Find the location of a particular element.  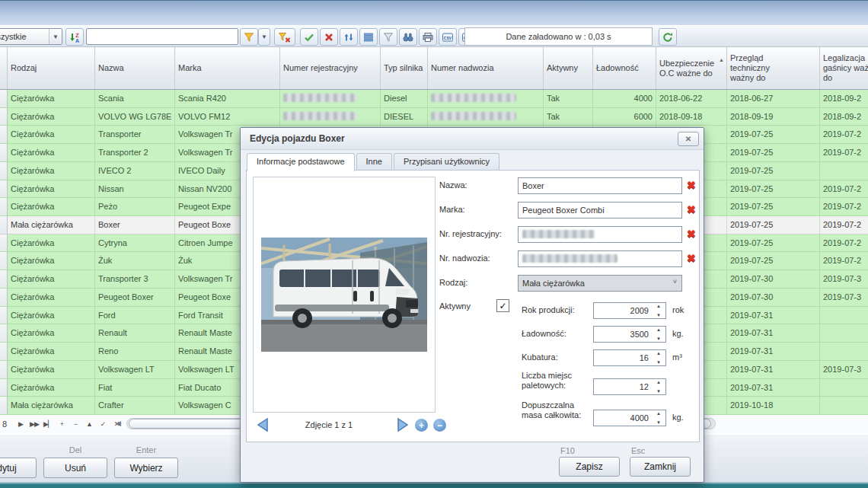

rok-produkcji-stepper: 2009▲▼ is located at coordinates (630, 311).